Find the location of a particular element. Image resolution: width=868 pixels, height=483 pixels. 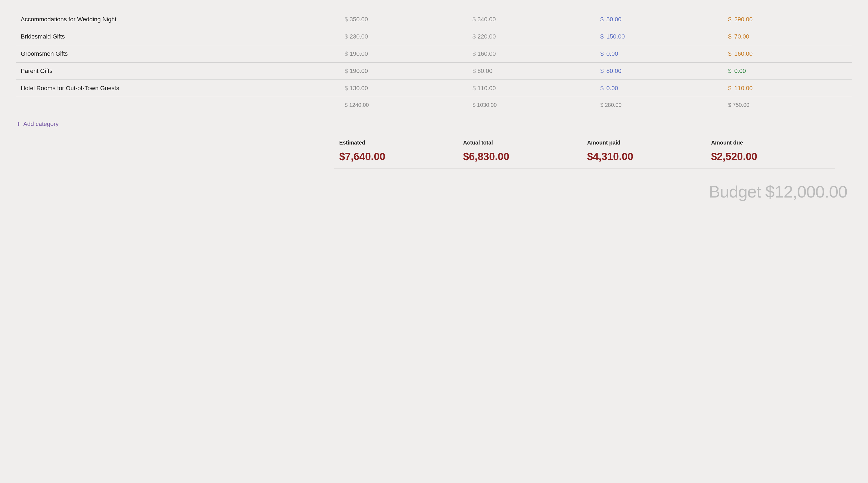

category-name: Parent Gifts is located at coordinates (179, 71).